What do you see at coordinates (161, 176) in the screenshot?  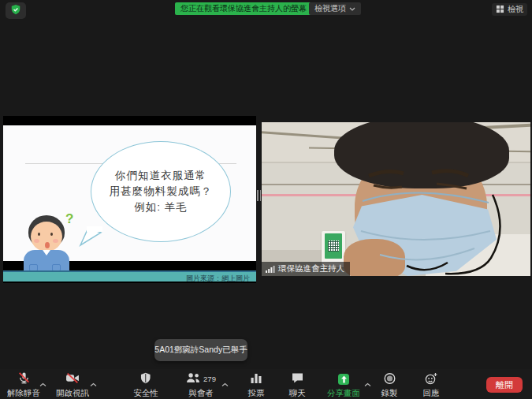 I see `bubble-text-line: 你們知道衣服通常` at bounding box center [161, 176].